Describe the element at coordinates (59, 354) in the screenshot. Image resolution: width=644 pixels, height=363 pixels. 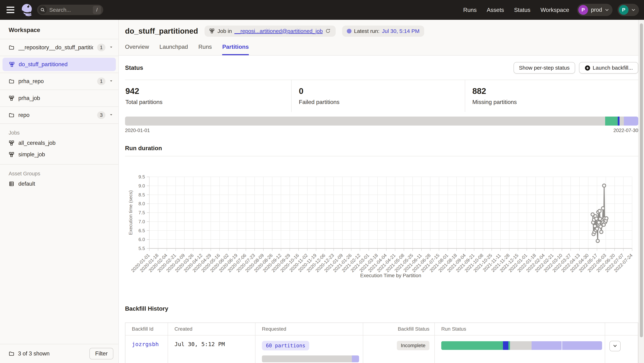
I see `sidebar-footer: 3 of 3 shown Filter` at that location.